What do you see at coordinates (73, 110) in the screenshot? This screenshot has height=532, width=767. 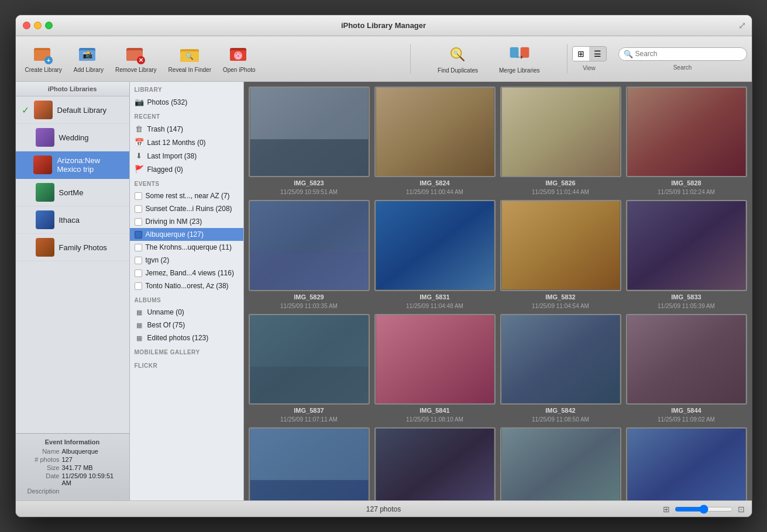 I see `sidebar-item-default: ✓ Default Library` at bounding box center [73, 110].